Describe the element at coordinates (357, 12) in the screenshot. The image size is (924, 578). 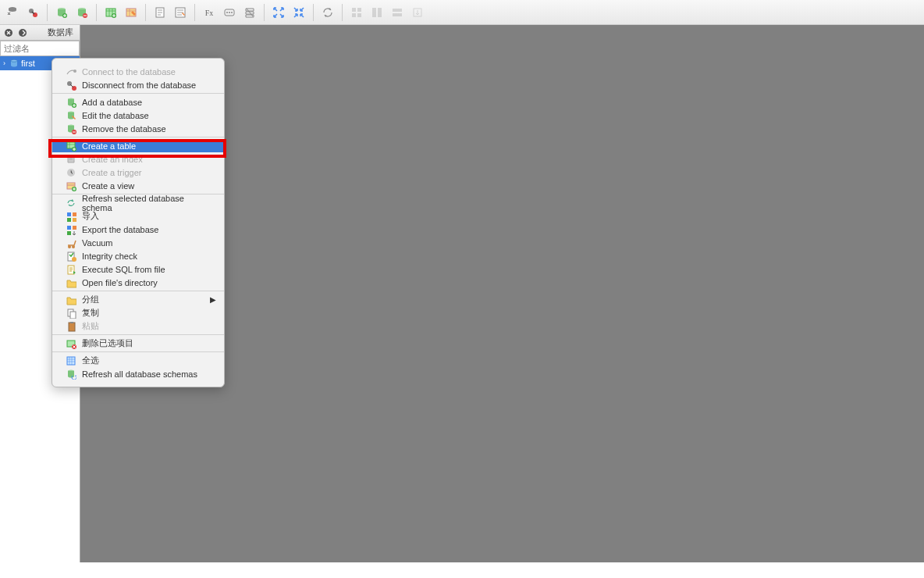
I see `grid-icon` at that location.